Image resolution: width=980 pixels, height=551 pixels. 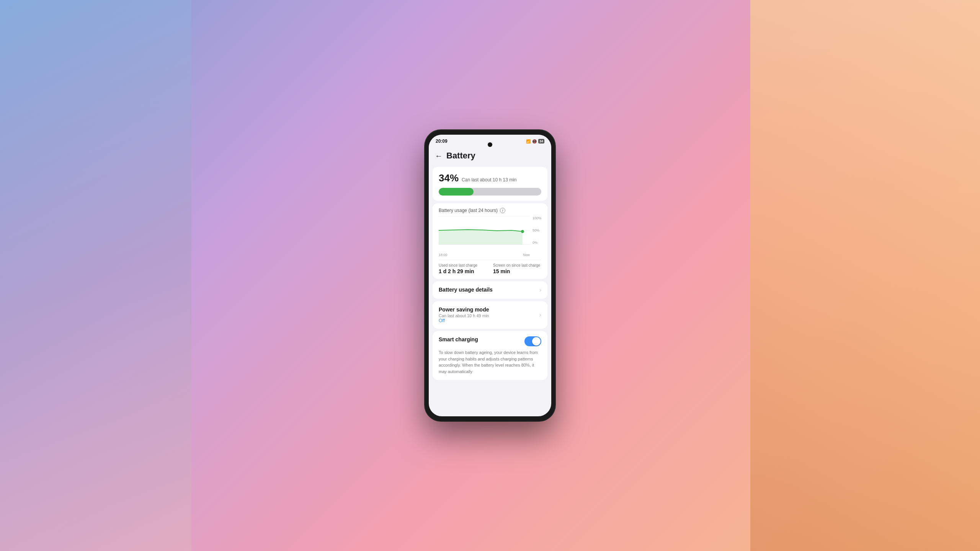 I want to click on chart-x-labels: 18:00 Now, so click(x=490, y=255).